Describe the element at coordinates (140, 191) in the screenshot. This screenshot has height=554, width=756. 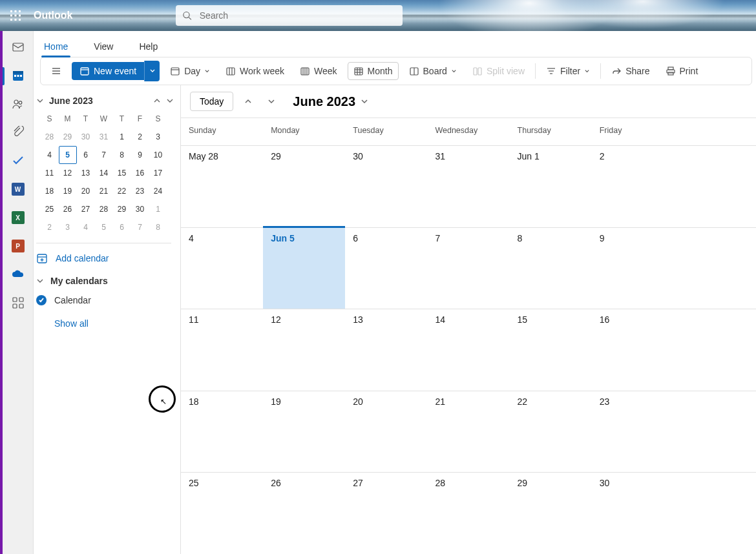
I see `mini-day: 23` at that location.